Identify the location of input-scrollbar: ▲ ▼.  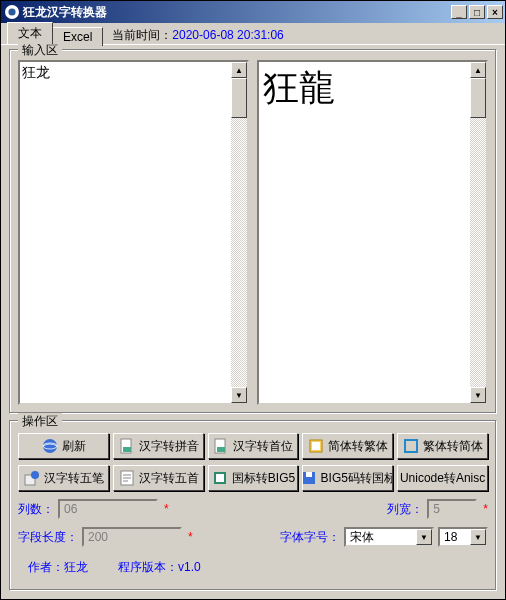
(239, 232).